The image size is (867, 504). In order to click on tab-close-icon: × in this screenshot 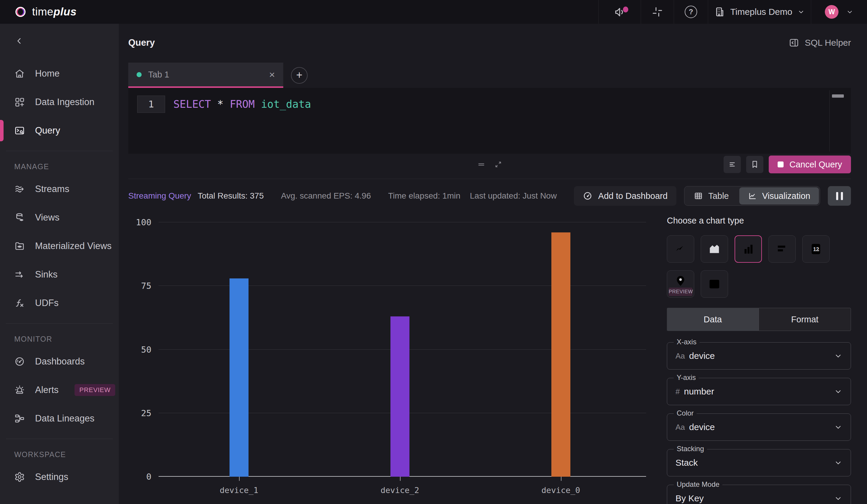, I will do `click(272, 74)`.